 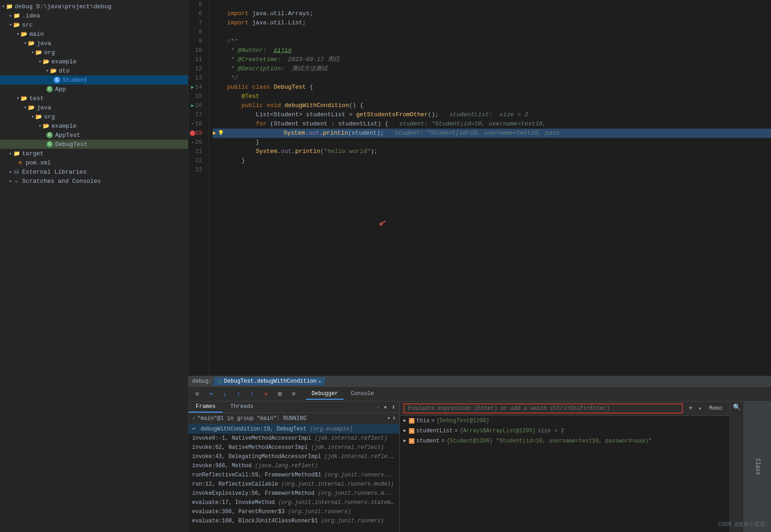 I want to click on filter-btn: ▾, so click(x=385, y=407).